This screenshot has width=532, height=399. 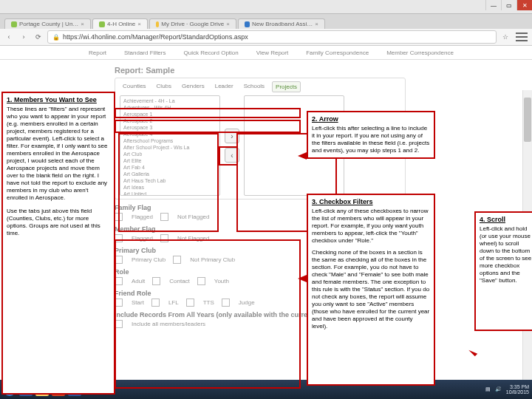 What do you see at coordinates (503, 271) in the screenshot?
I see `callout-4: 4. Scroll Left-click and hold (or use yo…` at bounding box center [503, 271].